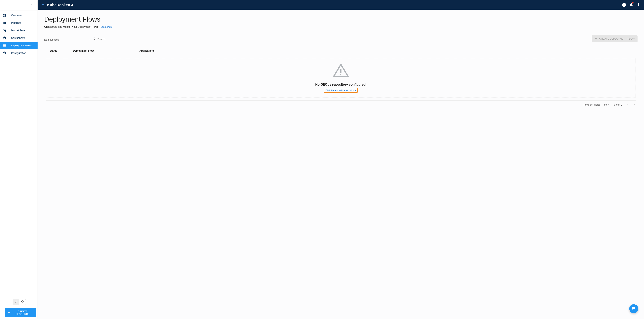 The image size is (644, 319). I want to click on sidebar-item-deployment-flows: Deployment Flows, so click(19, 46).